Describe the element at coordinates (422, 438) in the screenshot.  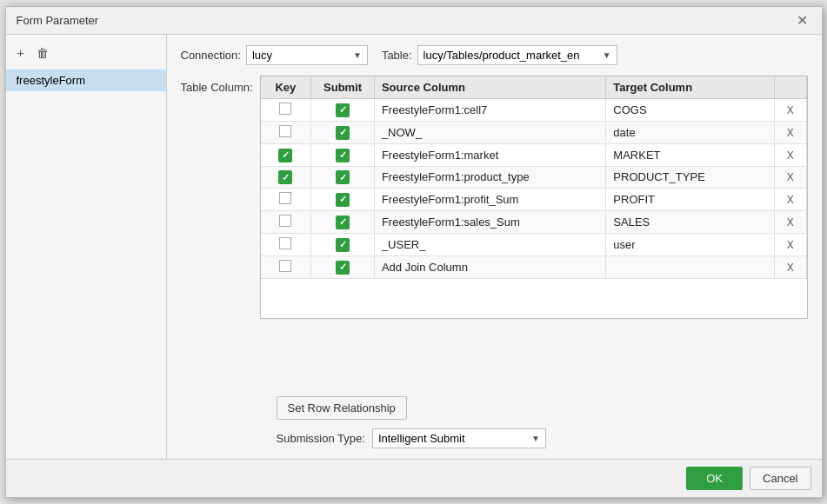
I see `submission-type-value: Intelligent Submit` at that location.